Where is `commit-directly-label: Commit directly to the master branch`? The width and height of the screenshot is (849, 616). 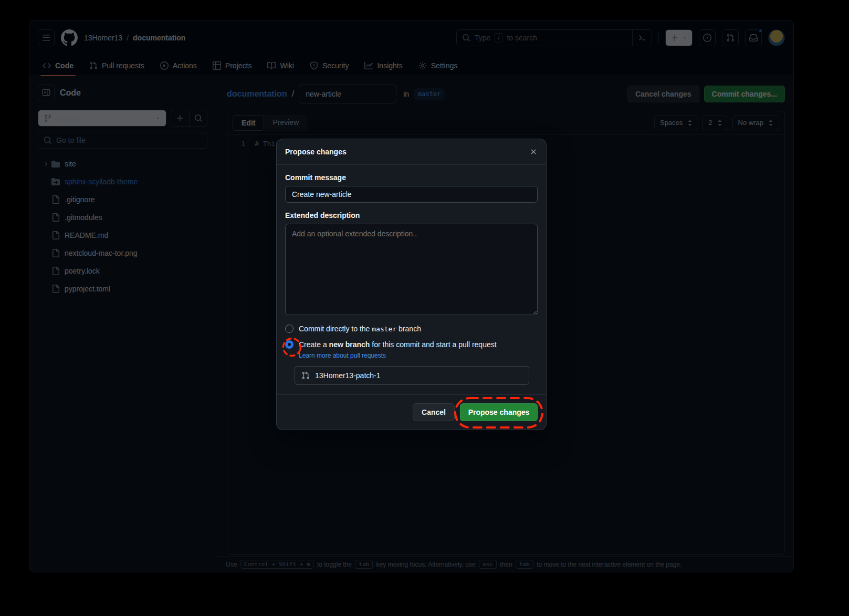 commit-directly-label: Commit directly to the master branch is located at coordinates (360, 329).